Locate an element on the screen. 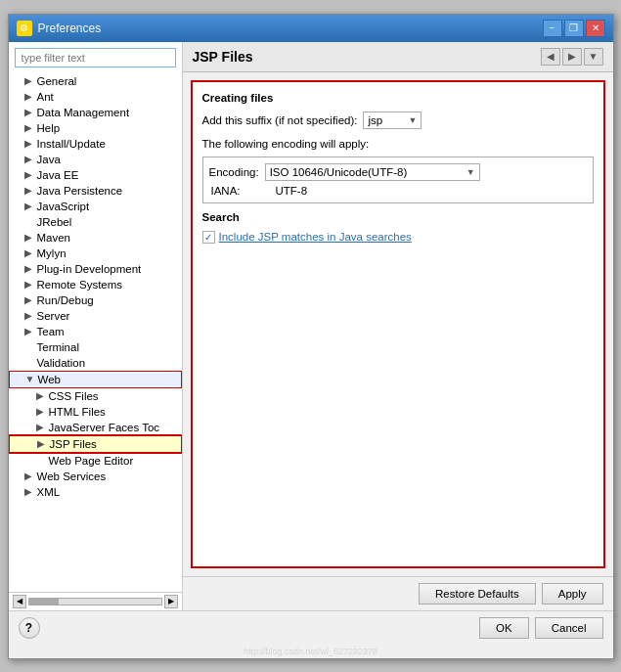 The image size is (621, 672). title-bar-left: ⚙ Preferences is located at coordinates (59, 28).